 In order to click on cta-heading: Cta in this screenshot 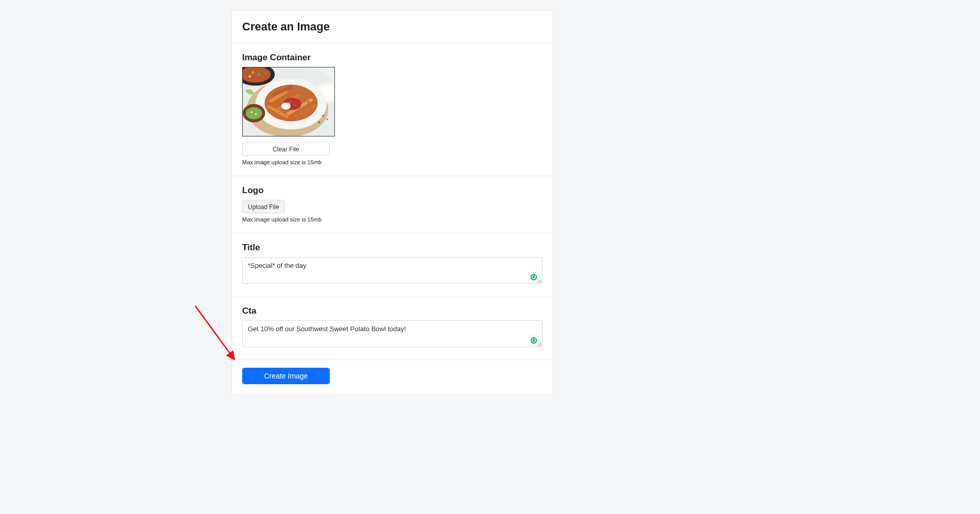, I will do `click(393, 311)`.